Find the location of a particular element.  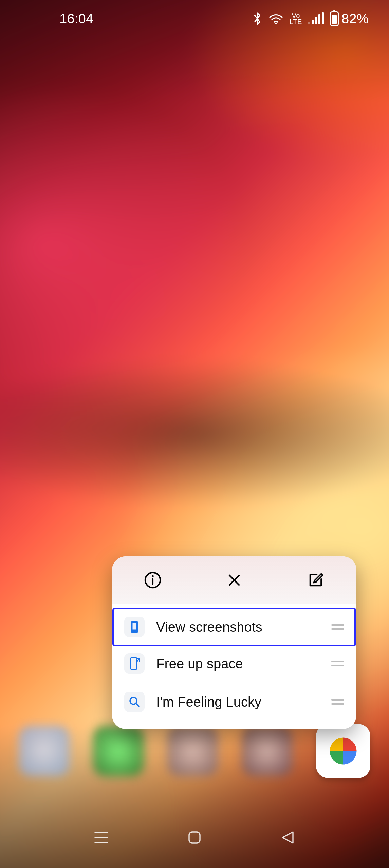

shortcut-free-up-space: Free up space is located at coordinates (234, 664).